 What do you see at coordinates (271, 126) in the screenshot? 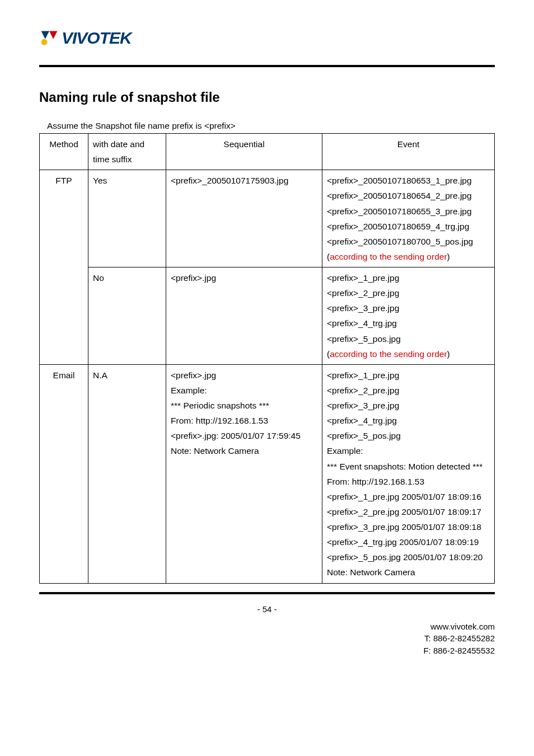
I see `assume-text: Assume the Snapshot file name prefix is …` at bounding box center [271, 126].